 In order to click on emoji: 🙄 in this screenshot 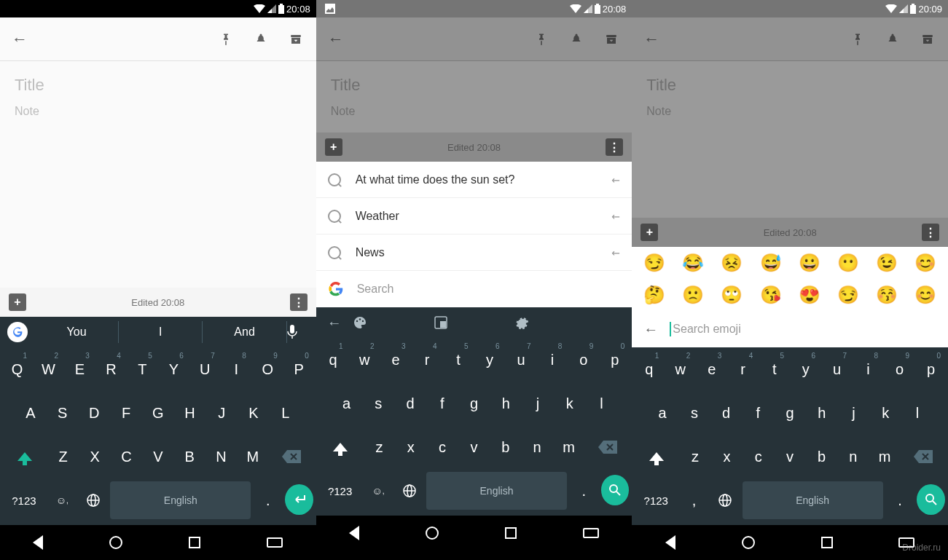, I will do `click(732, 295)`.